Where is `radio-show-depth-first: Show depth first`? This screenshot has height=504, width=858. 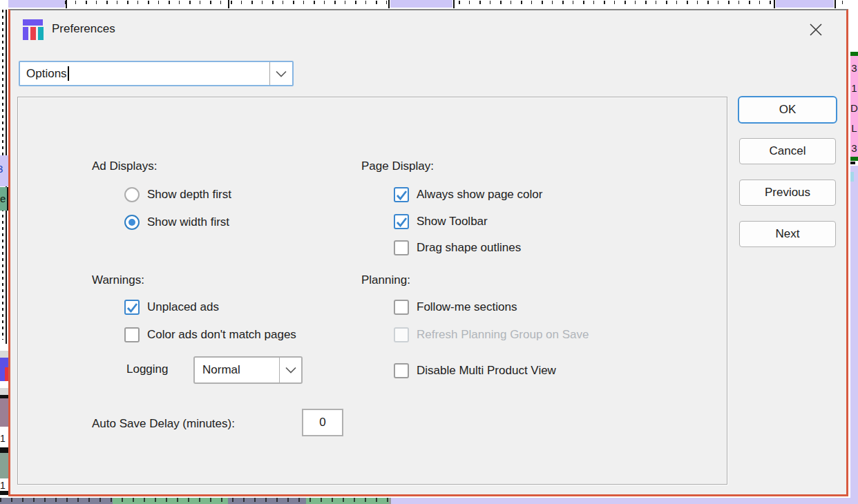 radio-show-depth-first: Show depth first is located at coordinates (178, 195).